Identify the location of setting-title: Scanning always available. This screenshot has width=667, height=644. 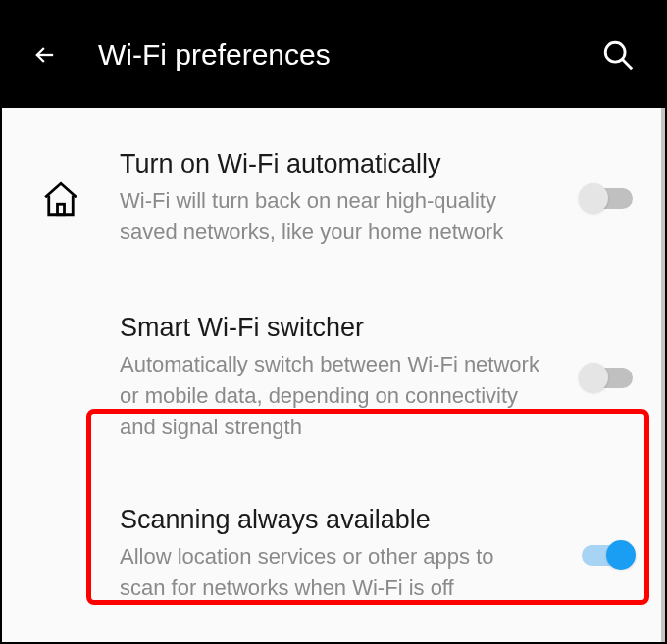
(332, 520).